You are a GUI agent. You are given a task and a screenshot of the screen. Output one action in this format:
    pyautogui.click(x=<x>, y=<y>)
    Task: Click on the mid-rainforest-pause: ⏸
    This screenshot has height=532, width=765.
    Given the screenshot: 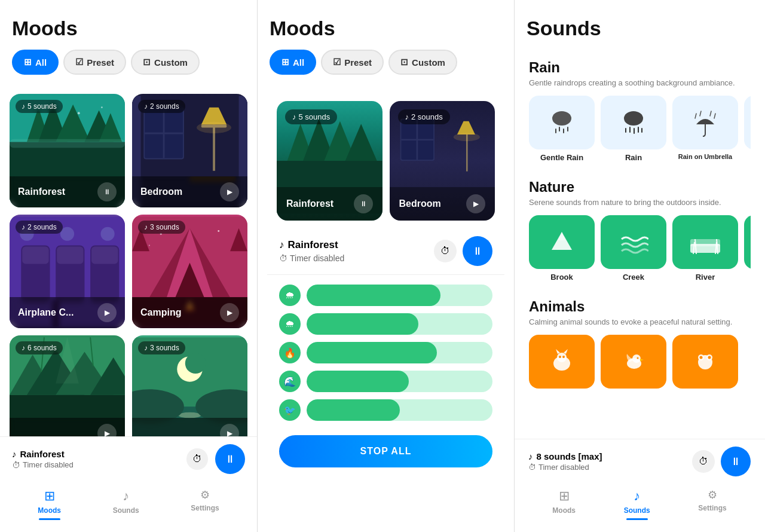 What is the action you would take?
    pyautogui.click(x=363, y=204)
    